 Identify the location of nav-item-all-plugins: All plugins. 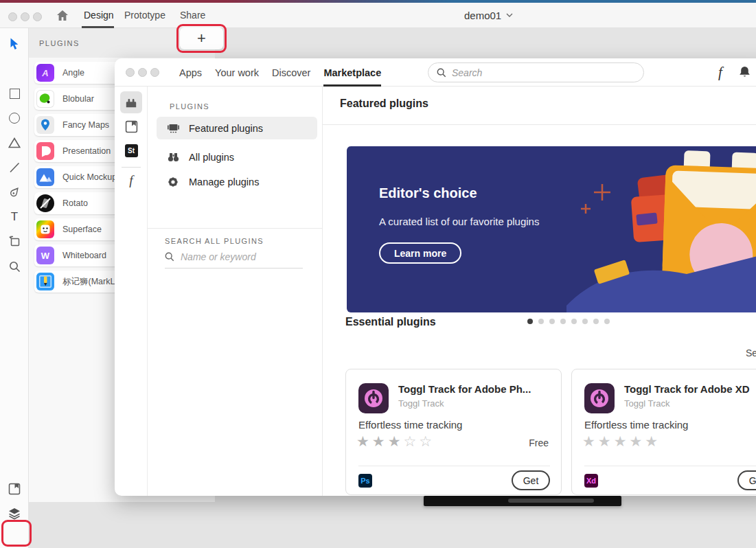
(237, 157).